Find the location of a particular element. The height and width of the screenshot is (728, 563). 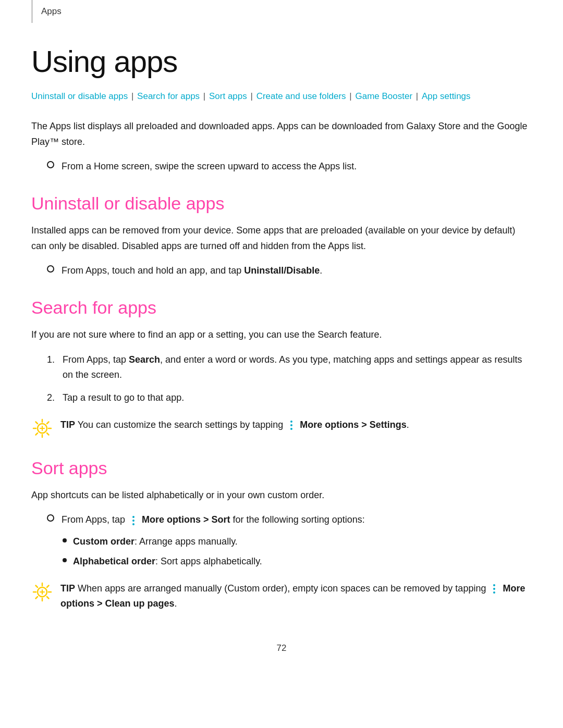

sort-bullet-text: From Apps, tap More options > Sort for t… is located at coordinates (213, 520).